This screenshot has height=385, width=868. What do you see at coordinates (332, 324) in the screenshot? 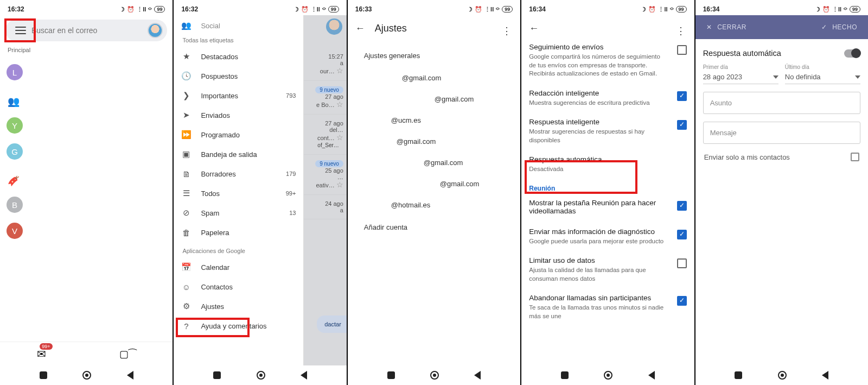
I see `compose-fab: dactar` at bounding box center [332, 324].